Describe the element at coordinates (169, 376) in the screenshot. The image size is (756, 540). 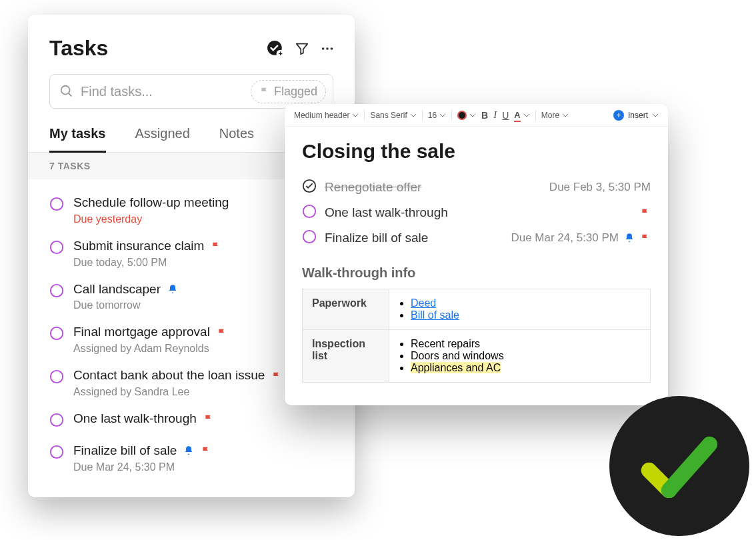
I see `task-title: Contact bank about the loan issue` at that location.